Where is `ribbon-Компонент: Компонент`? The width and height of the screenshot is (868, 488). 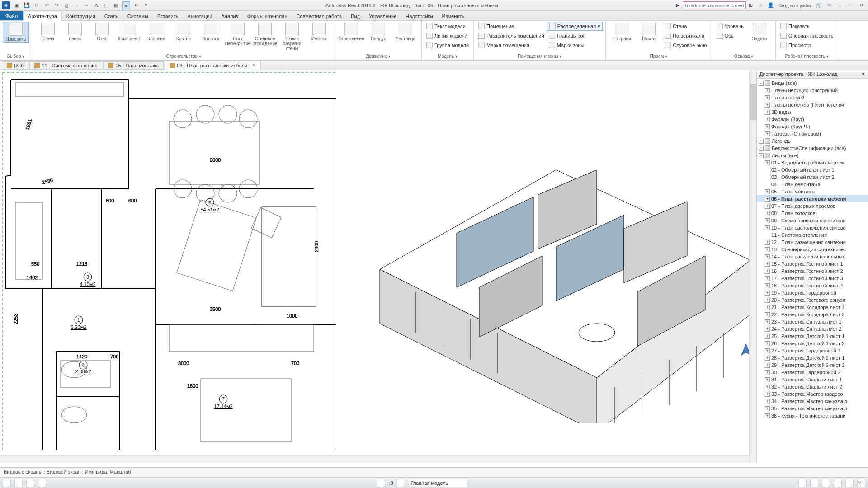
ribbon-Компонент: Компонент is located at coordinates (129, 32).